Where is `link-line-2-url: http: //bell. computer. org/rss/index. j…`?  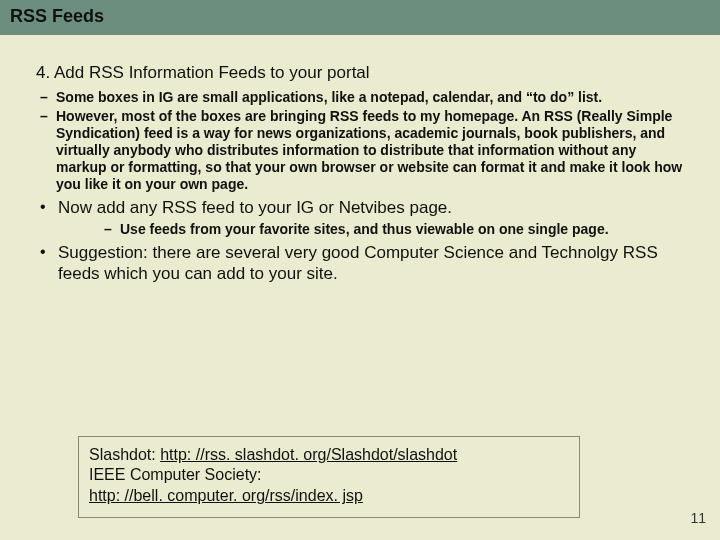 link-line-2-url: http: //bell. computer. org/rss/index. j… is located at coordinates (329, 496).